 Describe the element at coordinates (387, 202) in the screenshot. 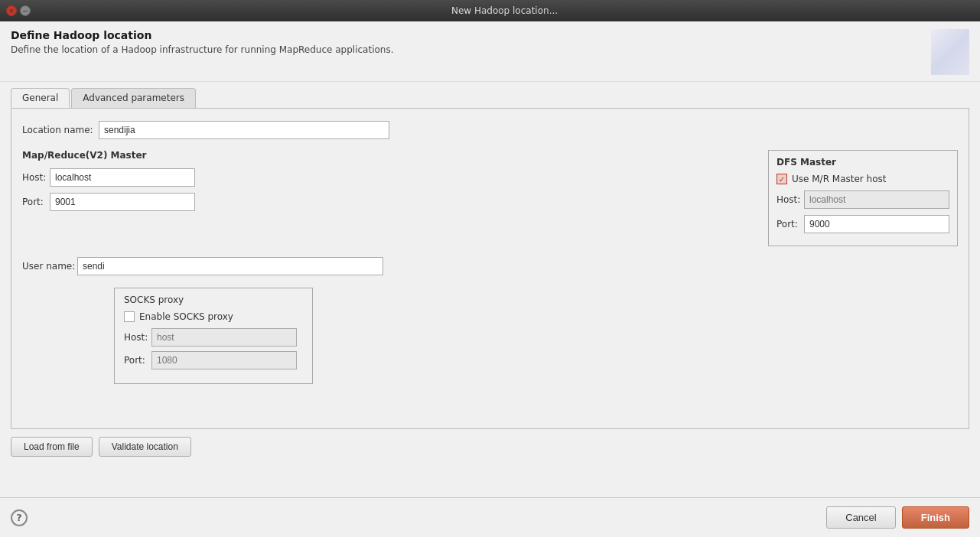

I see `mr-port-row: Port:` at that location.